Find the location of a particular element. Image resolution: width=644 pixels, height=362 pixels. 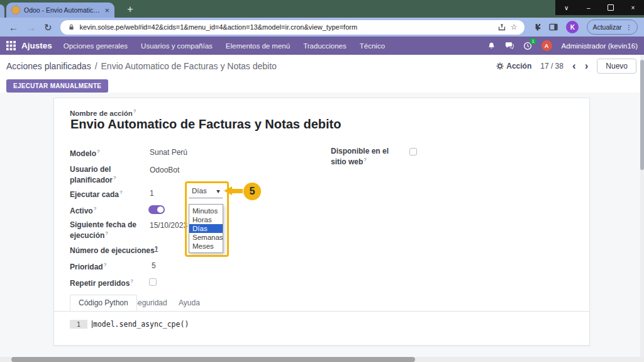

tab-close-icon: × is located at coordinates (107, 10).